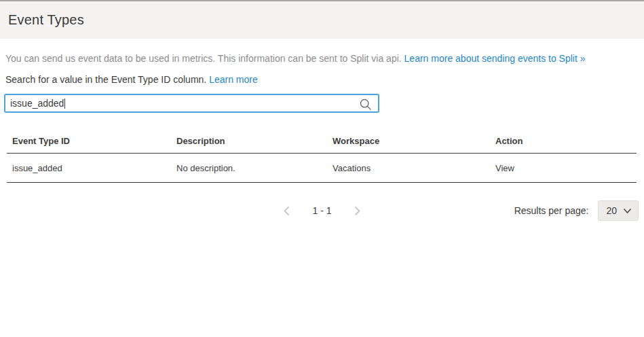 The width and height of the screenshot is (644, 337). I want to click on search-hint-text: Search for a value in the Event Type ID …, so click(106, 79).